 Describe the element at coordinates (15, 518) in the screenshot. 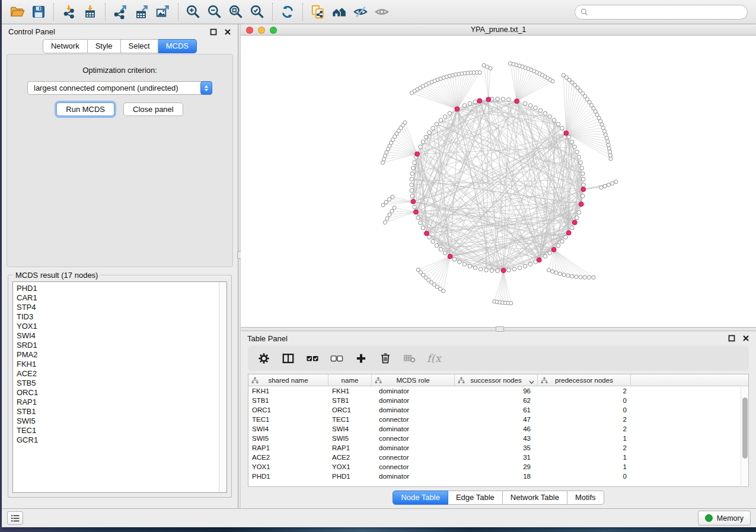

I see `task-history-button` at that location.